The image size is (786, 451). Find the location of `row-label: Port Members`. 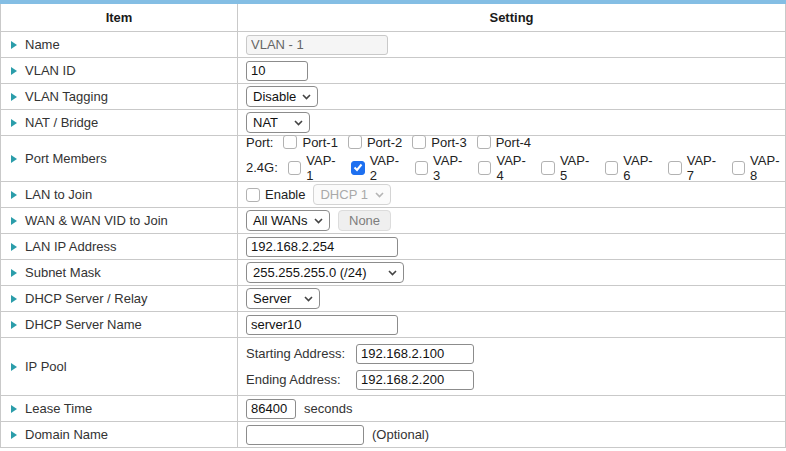

row-label: Port Members is located at coordinates (66, 158).